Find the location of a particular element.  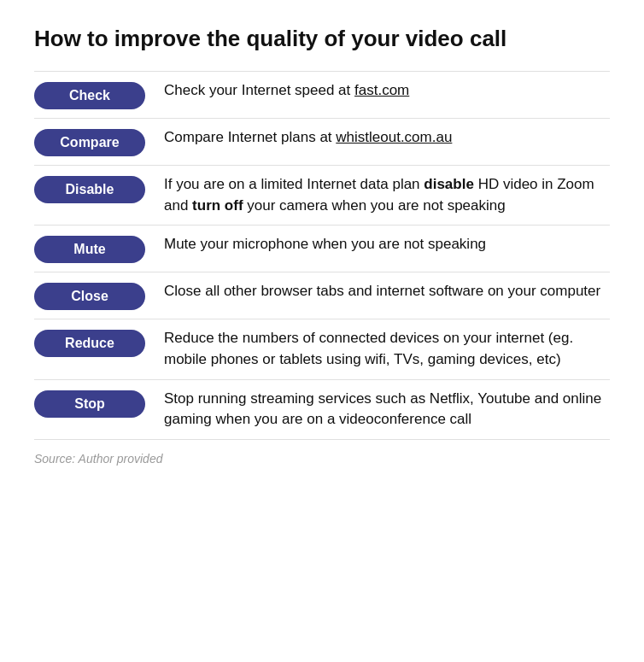

badge-check: Check is located at coordinates (90, 96).